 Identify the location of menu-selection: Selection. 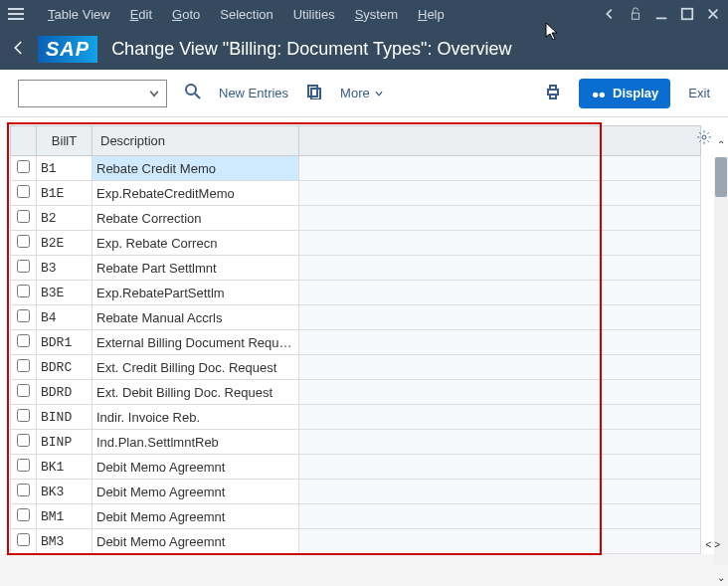
(247, 14).